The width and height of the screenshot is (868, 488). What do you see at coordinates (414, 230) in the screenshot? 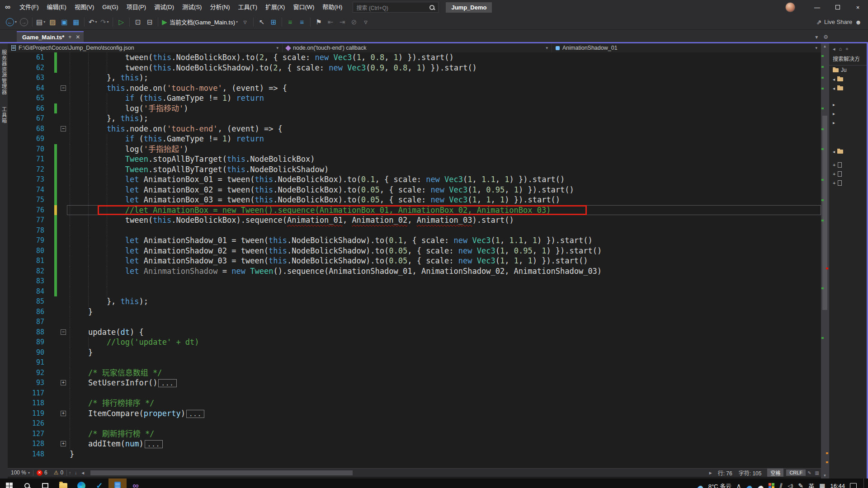
I see `code-line: 78` at bounding box center [414, 230].